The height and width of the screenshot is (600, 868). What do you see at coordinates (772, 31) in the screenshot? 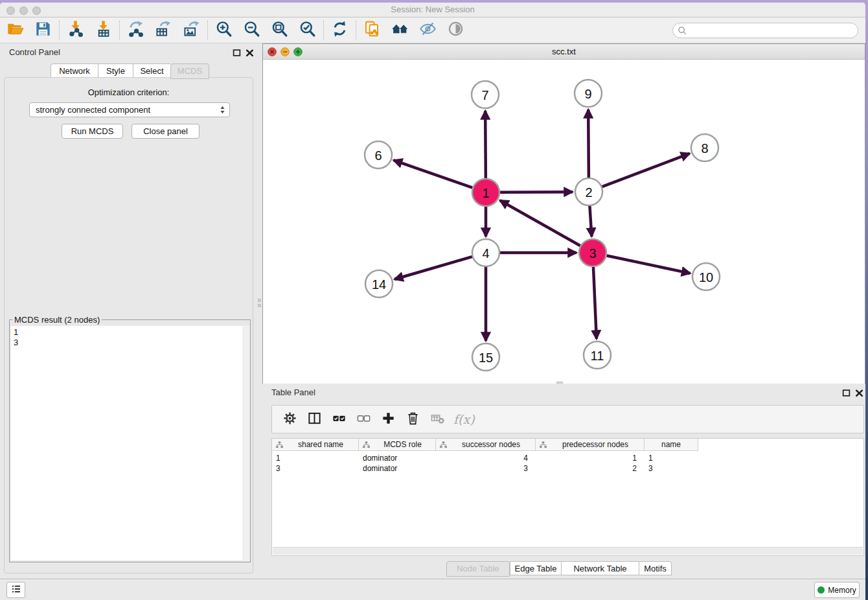
I see `search-input` at bounding box center [772, 31].